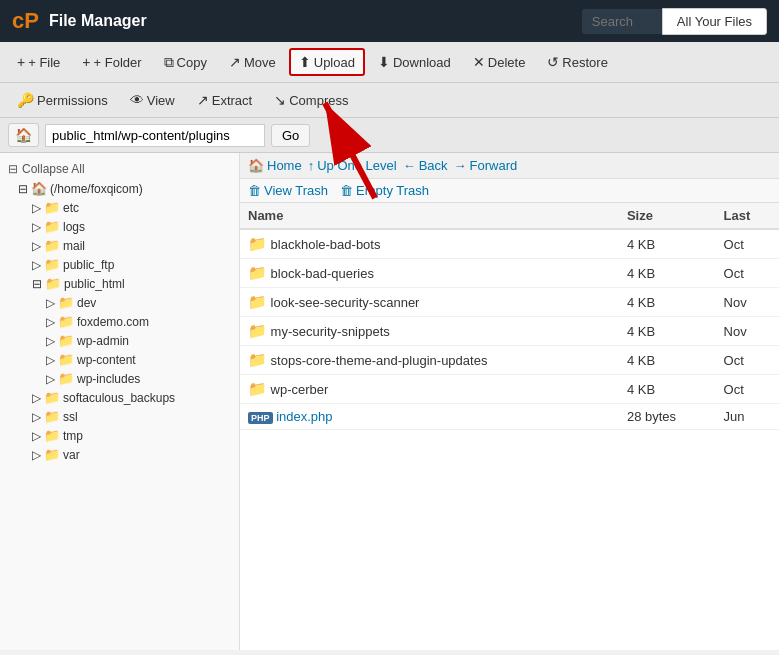  What do you see at coordinates (553, 62) in the screenshot?
I see `restore-icon: ↺` at bounding box center [553, 62].